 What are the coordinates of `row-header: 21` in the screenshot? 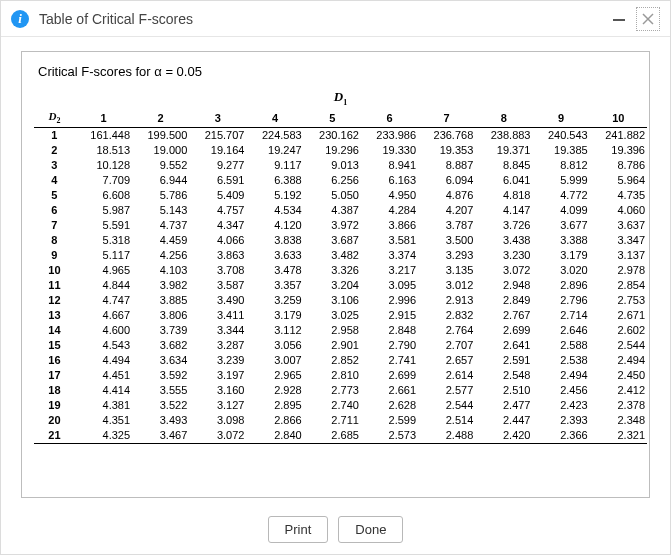 It's located at (54, 436).